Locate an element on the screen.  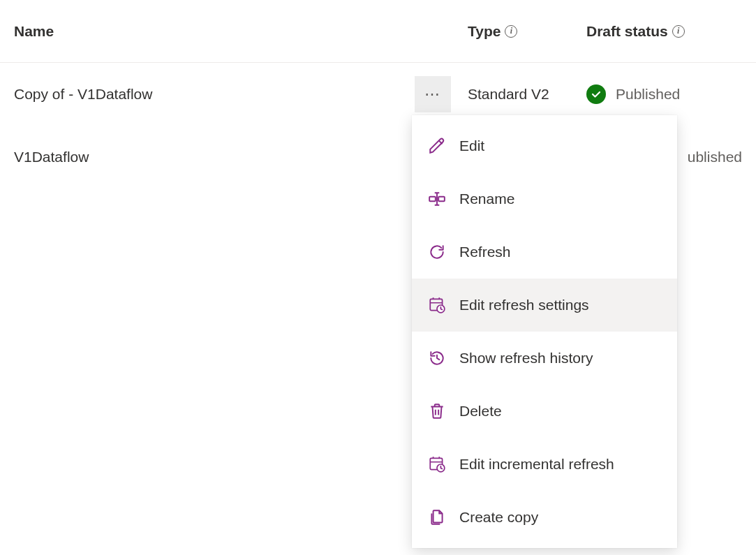
dataflow-name: V1Dataflow is located at coordinates (213, 157).